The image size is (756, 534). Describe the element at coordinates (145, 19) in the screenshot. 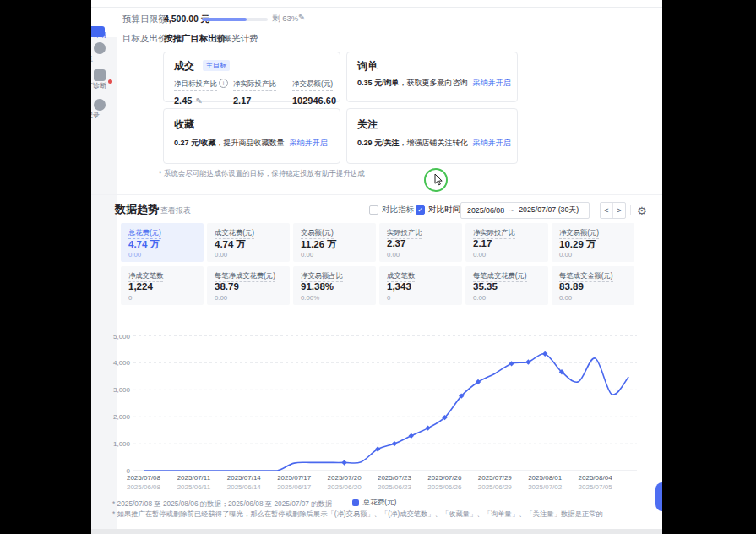

I see `budget-label: 预算日限额:` at that location.